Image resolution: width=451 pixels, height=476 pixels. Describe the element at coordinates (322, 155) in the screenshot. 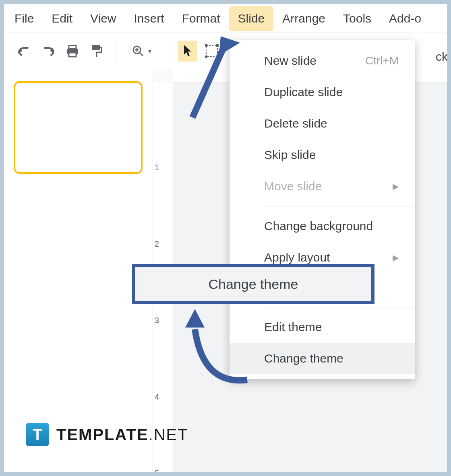

I see `menu-item-skip-slide: Skip slide` at that location.